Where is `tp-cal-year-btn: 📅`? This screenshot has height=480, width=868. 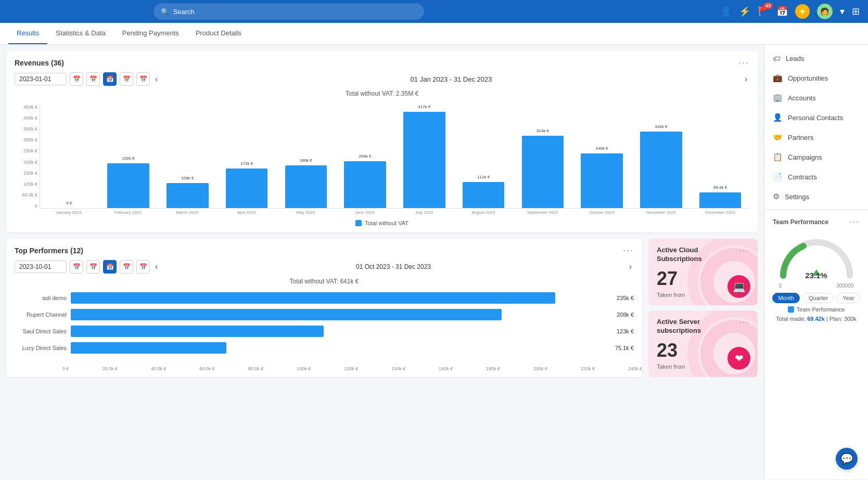
tp-cal-year-btn: 📅 is located at coordinates (143, 267).